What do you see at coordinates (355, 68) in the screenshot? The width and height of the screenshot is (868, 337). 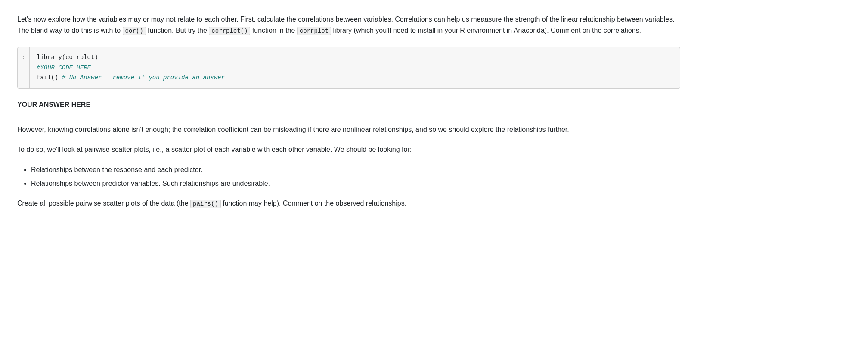 I see `code-block-inner: library(corrplot) #YOUR CODE HERE fail()…` at bounding box center [355, 68].